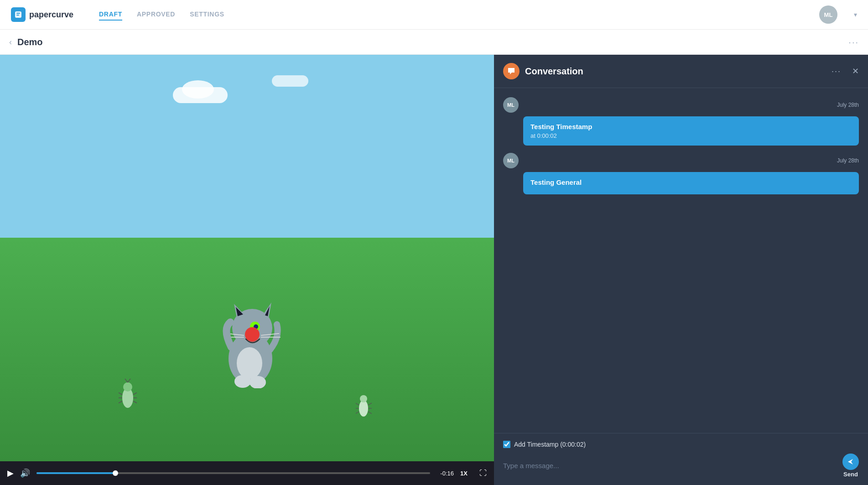 This screenshot has width=868, height=485. Describe the element at coordinates (234, 473) in the screenshot. I see `progress-bar` at that location.